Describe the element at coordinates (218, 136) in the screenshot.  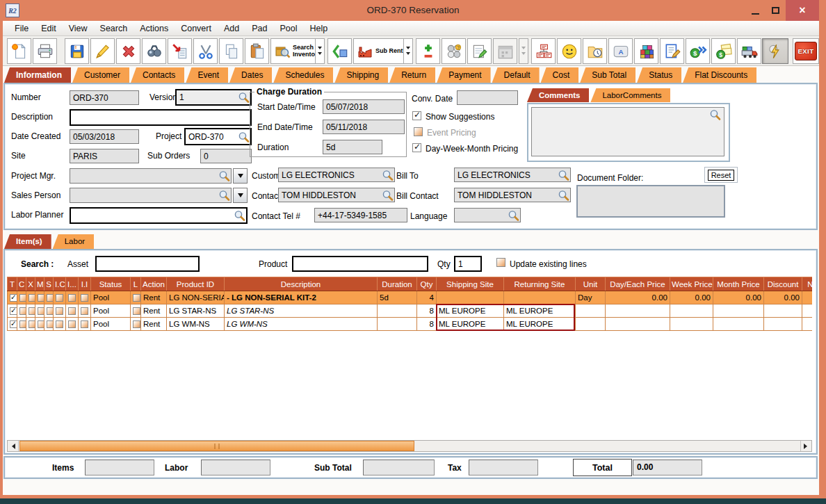
I see `project-field: ORD-370` at that location.